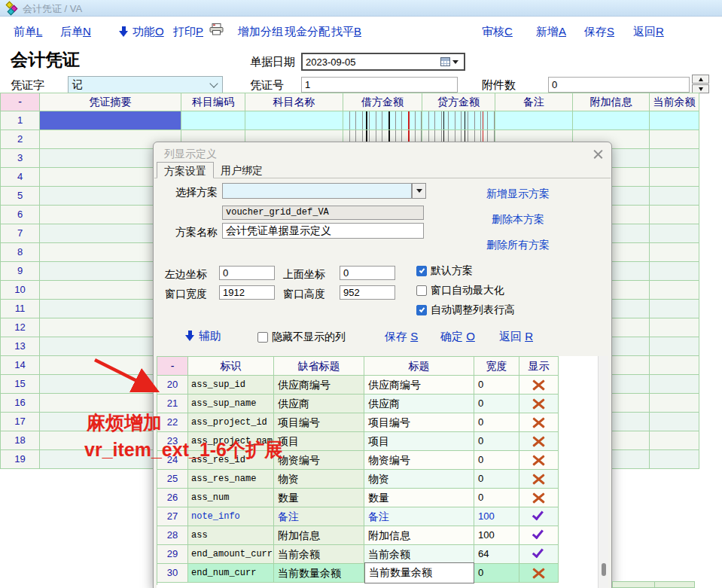 This screenshot has width=722, height=588. Describe the element at coordinates (419, 573) in the screenshot. I see `cell-title: 当前数量余额` at that location.